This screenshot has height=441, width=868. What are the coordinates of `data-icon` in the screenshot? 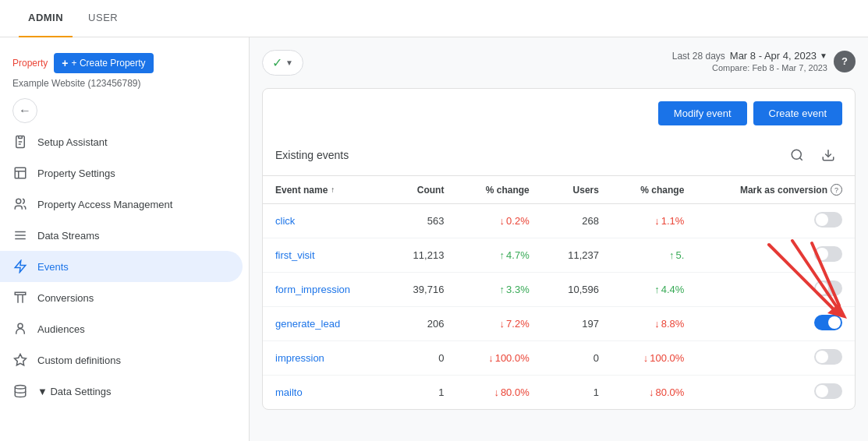 It's located at (20, 391).